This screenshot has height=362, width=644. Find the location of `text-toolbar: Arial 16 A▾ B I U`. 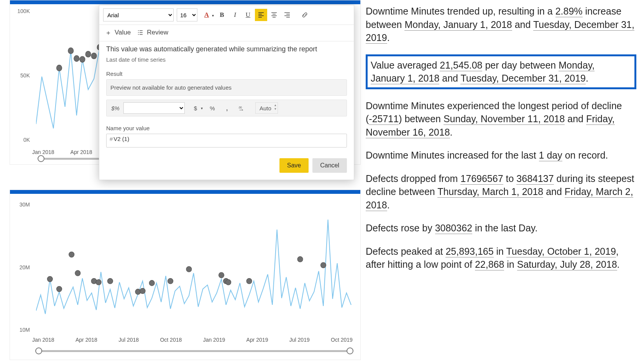

text-toolbar: Arial 16 A▾ B I U is located at coordinates (227, 15).